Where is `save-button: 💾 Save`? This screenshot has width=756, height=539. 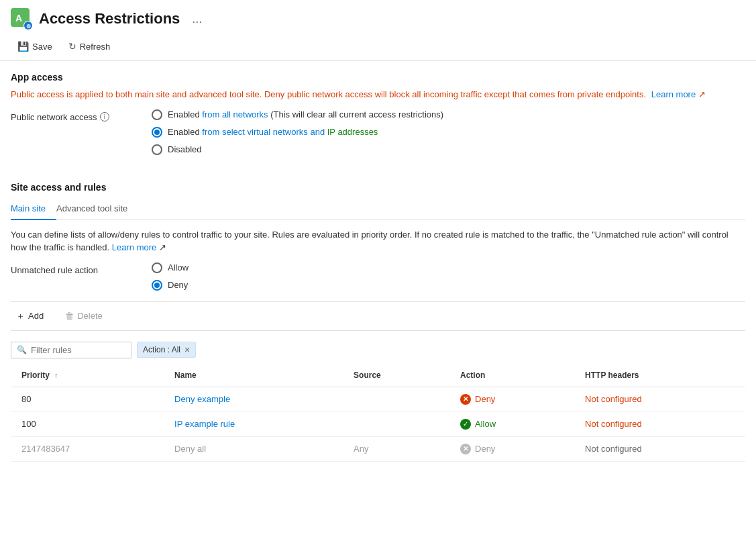
save-button: 💾 Save is located at coordinates (35, 46).